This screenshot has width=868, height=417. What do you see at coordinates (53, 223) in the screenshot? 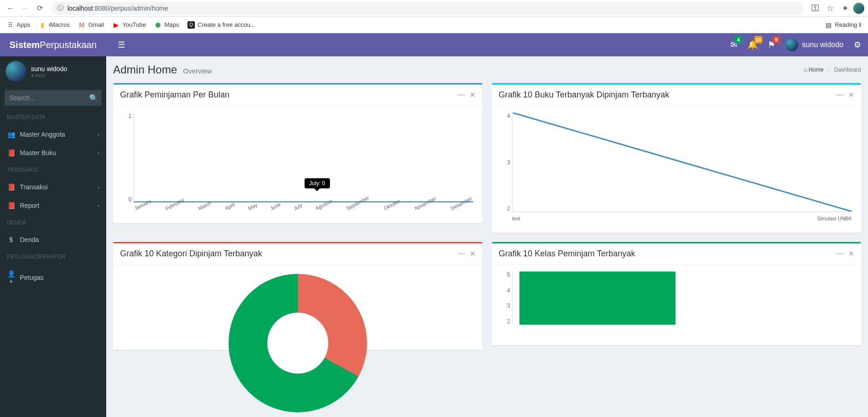
I see `sidebar-header-denda: DENDA` at bounding box center [53, 223].